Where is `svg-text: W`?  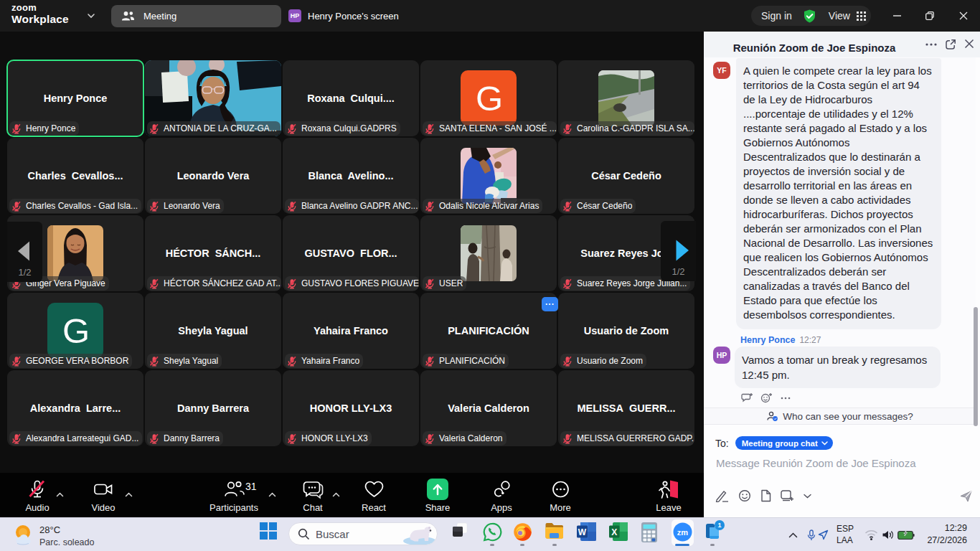
svg-text: W is located at coordinates (583, 532).